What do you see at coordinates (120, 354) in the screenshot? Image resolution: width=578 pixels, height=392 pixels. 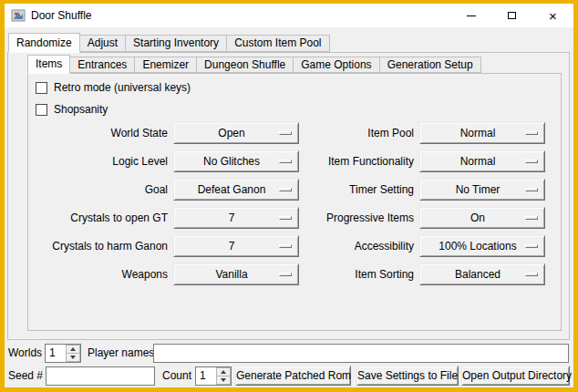 I see `player-names-label: Player names` at bounding box center [120, 354].